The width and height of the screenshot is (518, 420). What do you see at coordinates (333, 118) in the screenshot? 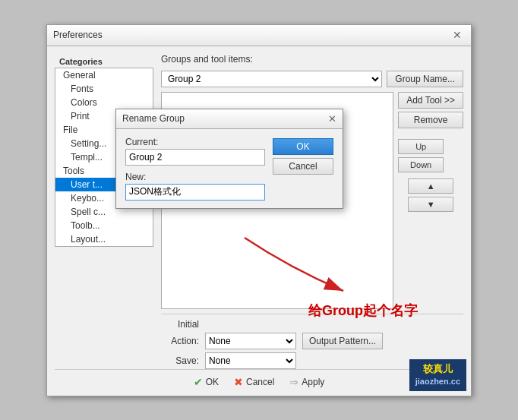
I see `dialog-close-icon: ✕` at bounding box center [333, 118].